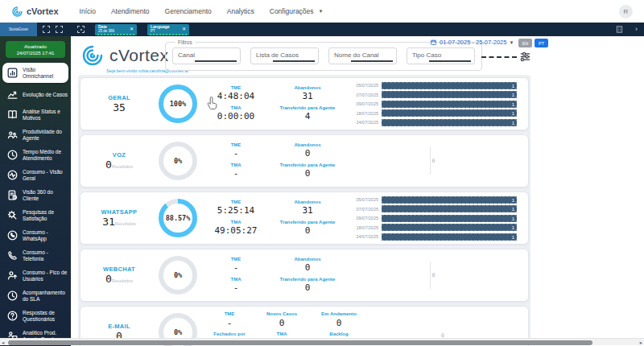  What do you see at coordinates (641, 343) in the screenshot?
I see `scroll-right-arrow-icon: ▸` at bounding box center [641, 343].